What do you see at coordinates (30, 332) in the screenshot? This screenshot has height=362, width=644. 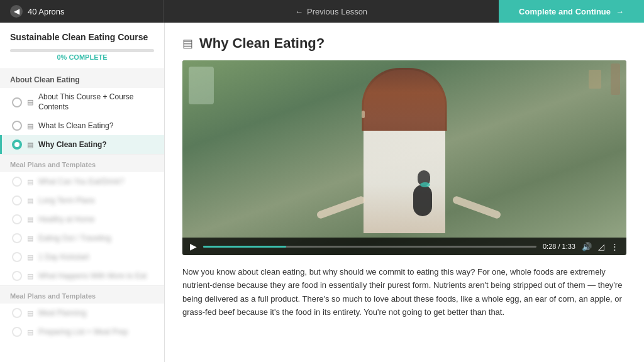 I see `doc-icon-11: ▤` at bounding box center [30, 332].